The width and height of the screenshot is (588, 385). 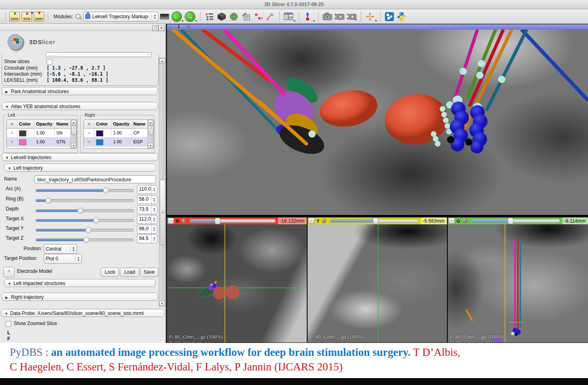 I want to click on depth-slider, so click(x=85, y=211).